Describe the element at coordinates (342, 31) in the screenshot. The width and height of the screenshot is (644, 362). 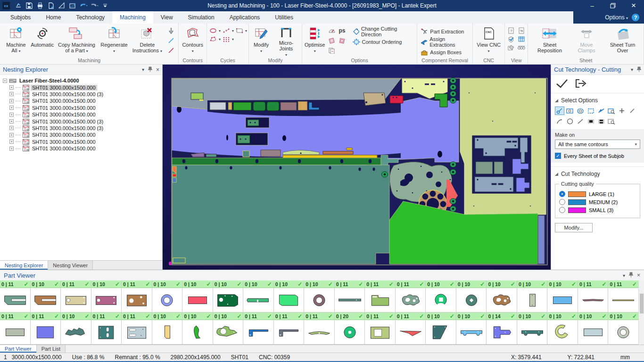
I see `ps-icon: ps` at that location.